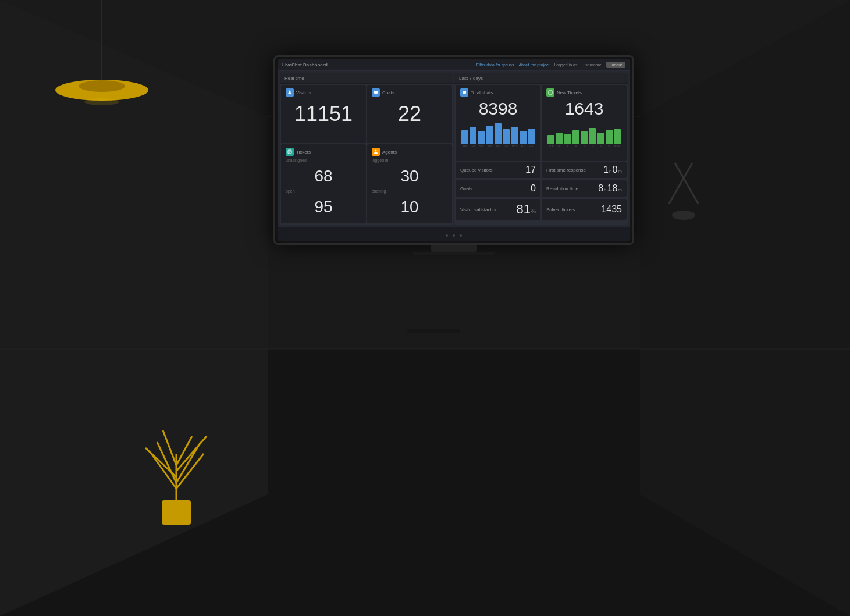  What do you see at coordinates (541, 123) in the screenshot?
I see `top-charts-row: Total chats 8398` at bounding box center [541, 123].